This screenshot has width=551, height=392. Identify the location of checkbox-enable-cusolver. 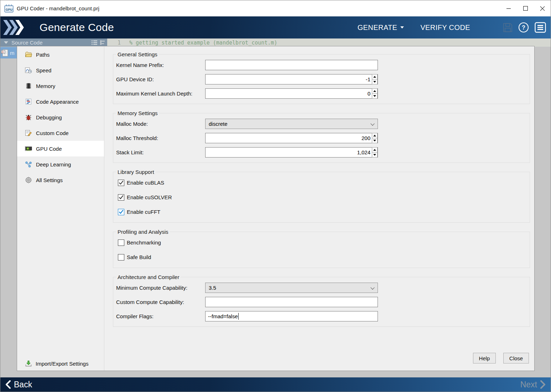
(121, 197).